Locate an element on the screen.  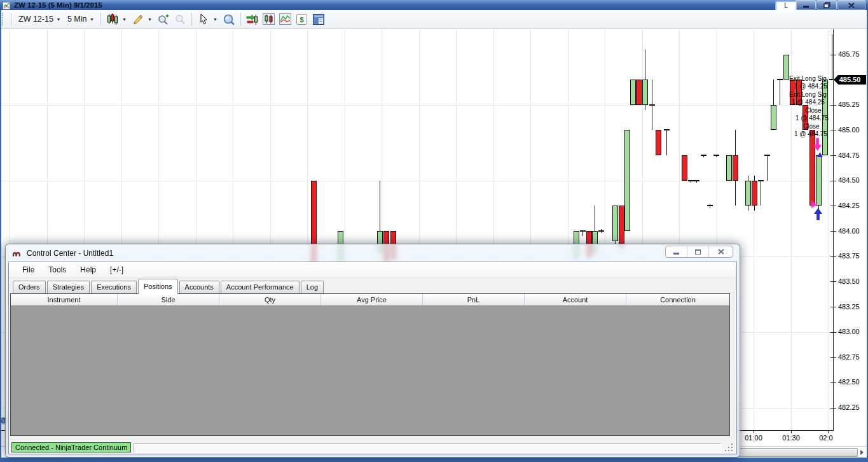
chart-window-titlebar: ZW 12-15 (5 Min) 9/1/2015 L is located at coordinates (434, 5).